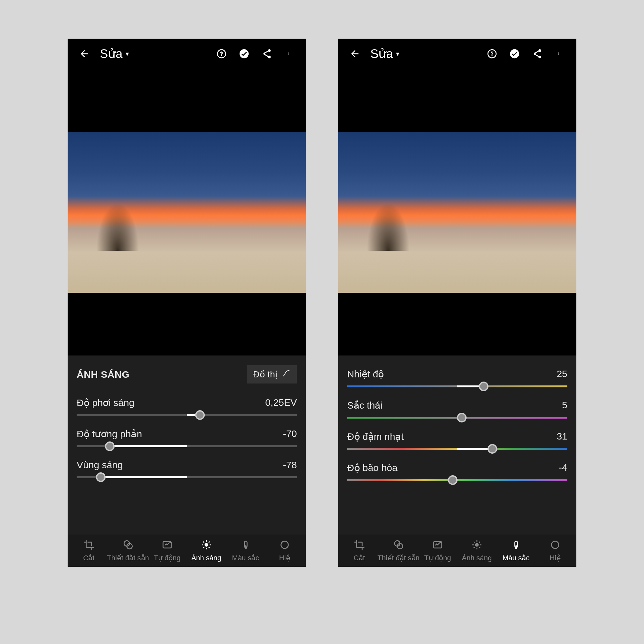 The width and height of the screenshot is (644, 644). Describe the element at coordinates (562, 437) in the screenshot. I see `slider-value: 31` at that location.